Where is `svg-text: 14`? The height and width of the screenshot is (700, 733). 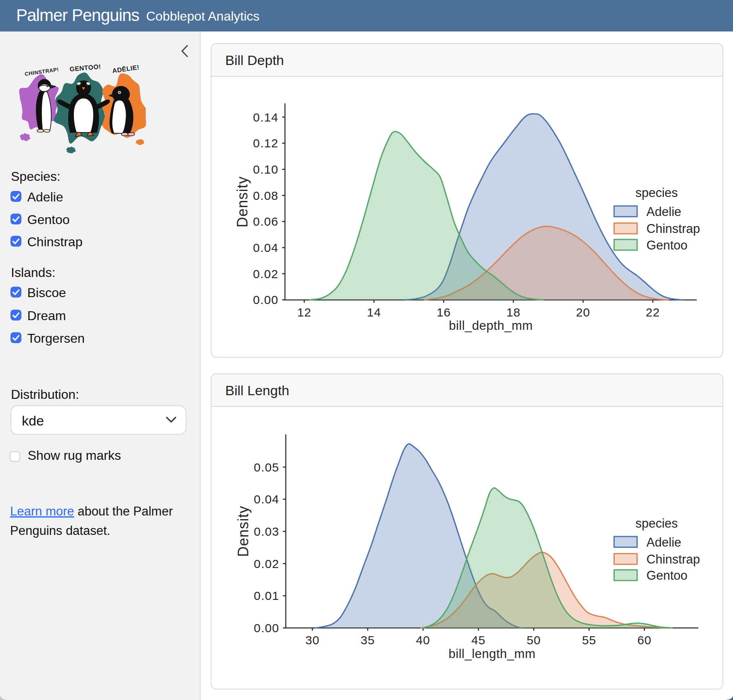
svg-text: 14 is located at coordinates (374, 312).